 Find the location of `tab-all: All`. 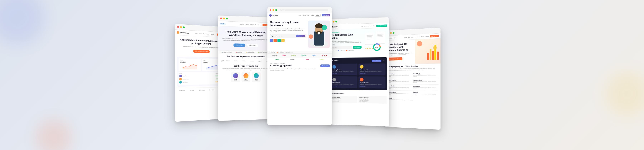

tab-all: All is located at coordinates (384, 61).